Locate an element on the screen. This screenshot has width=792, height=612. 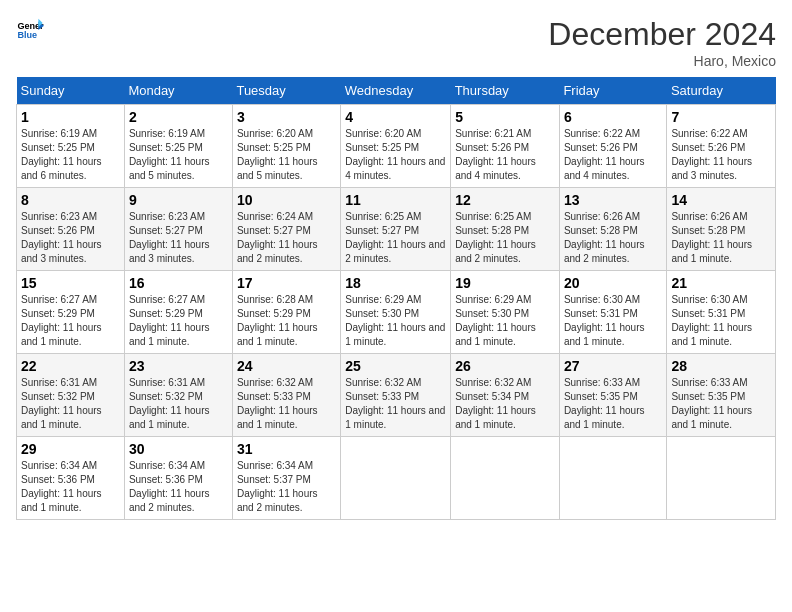
month-title: December 2024 is located at coordinates (662, 34).